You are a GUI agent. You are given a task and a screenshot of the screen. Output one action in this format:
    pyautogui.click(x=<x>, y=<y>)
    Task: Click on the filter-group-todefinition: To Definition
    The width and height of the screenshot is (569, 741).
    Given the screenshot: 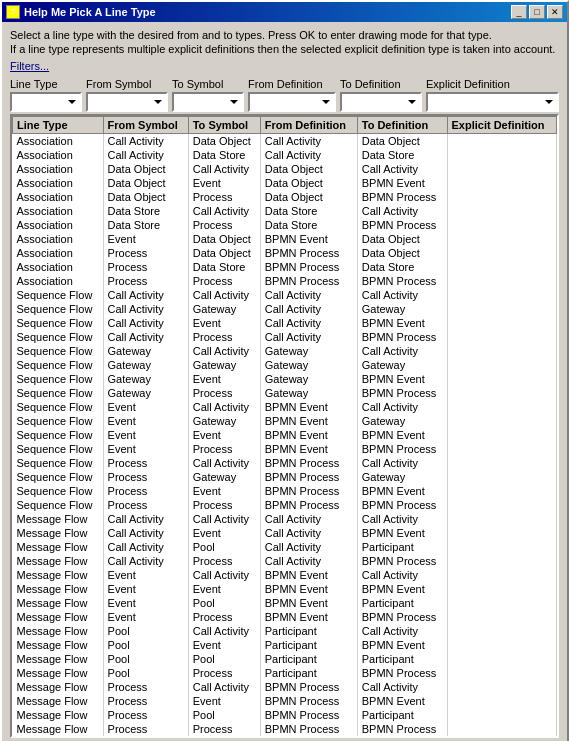 What is the action you would take?
    pyautogui.click(x=381, y=95)
    